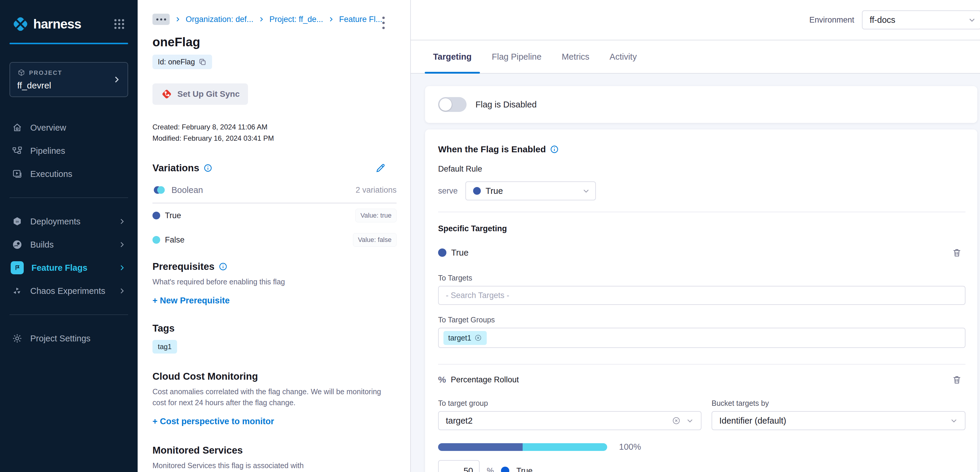 The width and height of the screenshot is (980, 472). Describe the element at coordinates (159, 190) in the screenshot. I see `boolean-type-icon` at that location.